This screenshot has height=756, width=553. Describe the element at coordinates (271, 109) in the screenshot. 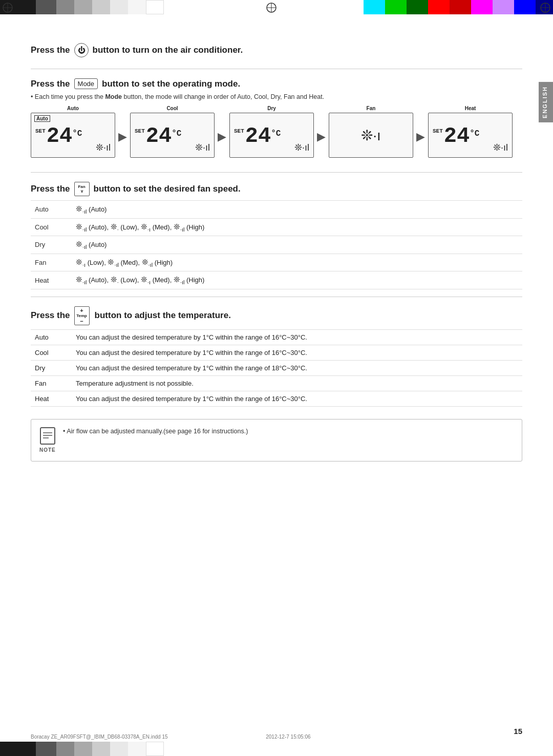

I see `lcd-dry-label: Dry` at that location.